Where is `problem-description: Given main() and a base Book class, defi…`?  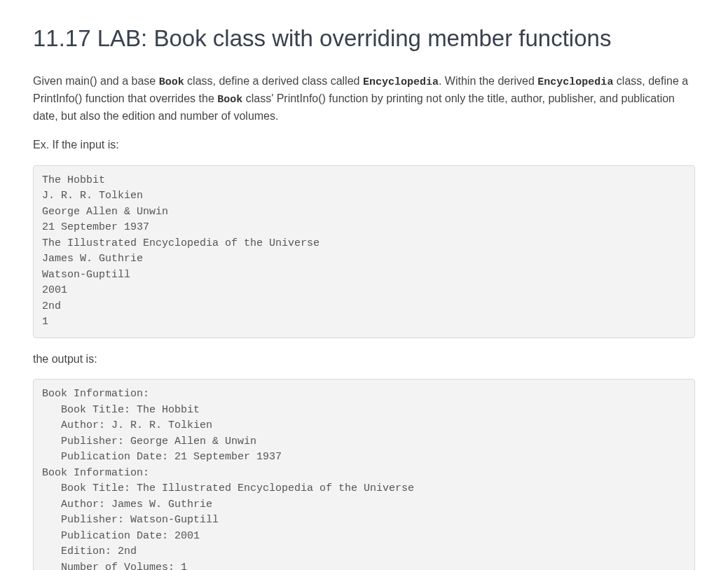
problem-description: Given main() and a base Book class, defi… is located at coordinates (364, 99).